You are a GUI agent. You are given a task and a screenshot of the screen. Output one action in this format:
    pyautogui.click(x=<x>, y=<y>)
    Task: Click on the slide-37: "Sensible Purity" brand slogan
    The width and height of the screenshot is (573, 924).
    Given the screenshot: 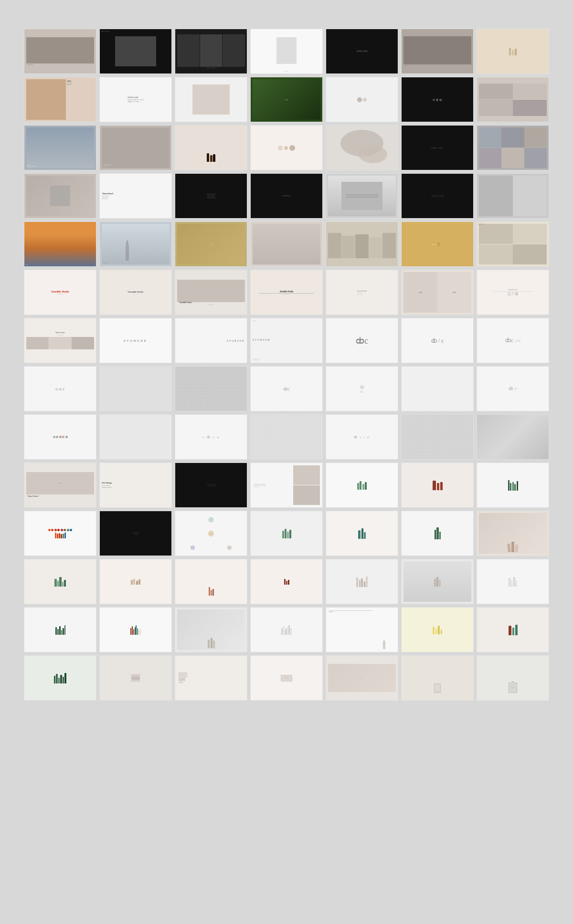 What is the action you would take?
    pyautogui.click(x=136, y=292)
    